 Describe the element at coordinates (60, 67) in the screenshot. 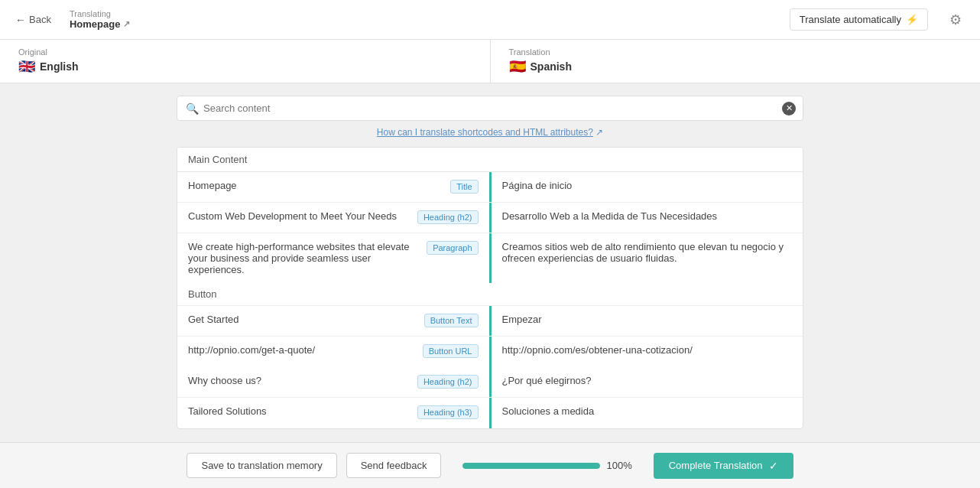

I see `original-language-text: English` at that location.